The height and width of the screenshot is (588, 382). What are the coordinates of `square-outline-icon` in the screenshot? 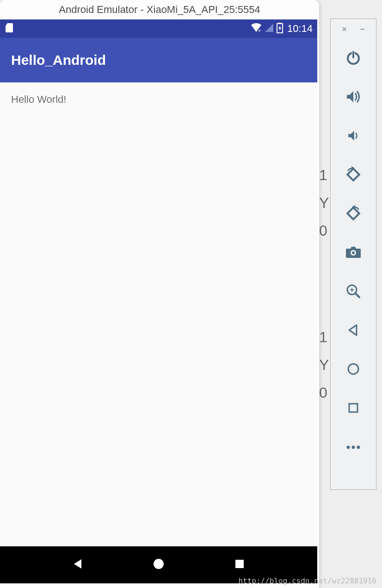 It's located at (353, 409).